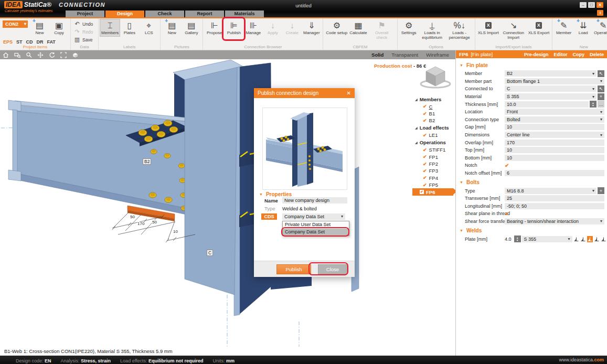 The image size is (607, 364). Describe the element at coordinates (51, 42) in the screenshot. I see `project-code-fat: FAT` at that location.